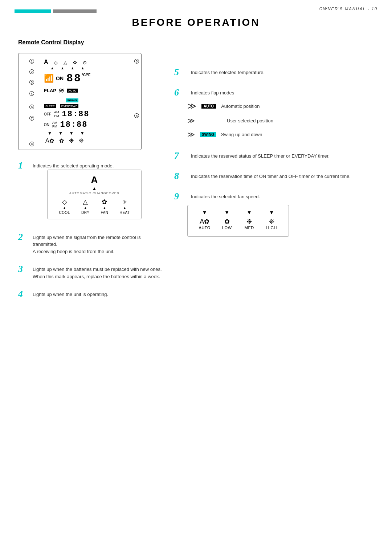 This screenshot has width=392, height=536. Describe the element at coordinates (272, 228) in the screenshot. I see `fan-high-label: HIGH` at that location.